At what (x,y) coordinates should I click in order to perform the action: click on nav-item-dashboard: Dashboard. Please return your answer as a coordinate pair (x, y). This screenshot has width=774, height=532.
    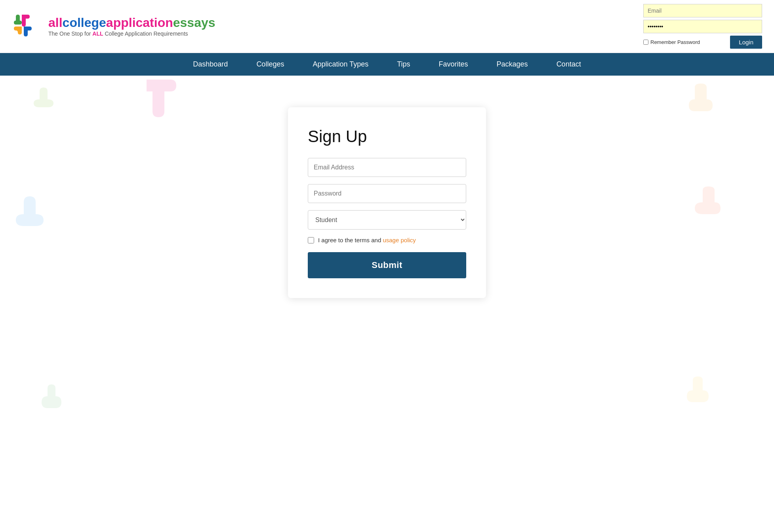
    Looking at the image, I should click on (210, 64).